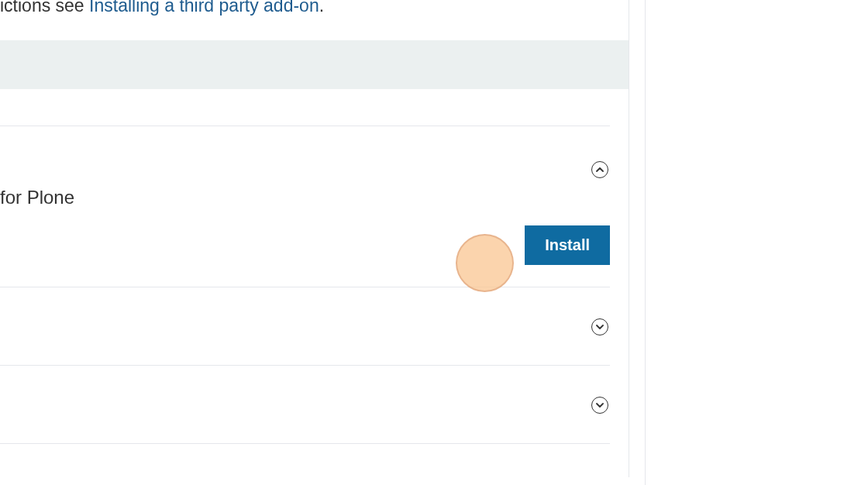 The height and width of the screenshot is (485, 868). What do you see at coordinates (305, 443) in the screenshot?
I see `divider` at bounding box center [305, 443].